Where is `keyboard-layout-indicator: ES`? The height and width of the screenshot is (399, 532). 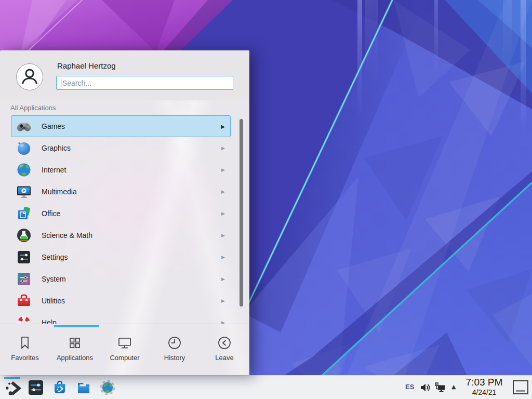 keyboard-layout-indicator: ES is located at coordinates (409, 387).